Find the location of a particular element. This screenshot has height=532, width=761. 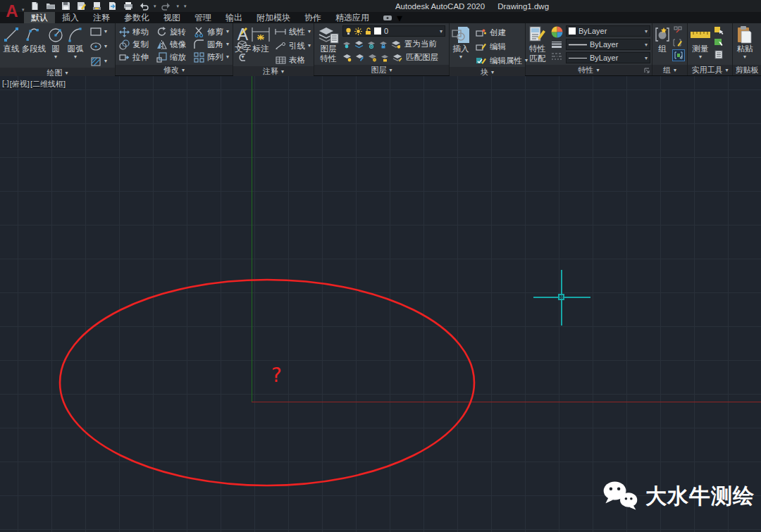

panel-layers-caret-icon: ▾ is located at coordinates (390, 70).